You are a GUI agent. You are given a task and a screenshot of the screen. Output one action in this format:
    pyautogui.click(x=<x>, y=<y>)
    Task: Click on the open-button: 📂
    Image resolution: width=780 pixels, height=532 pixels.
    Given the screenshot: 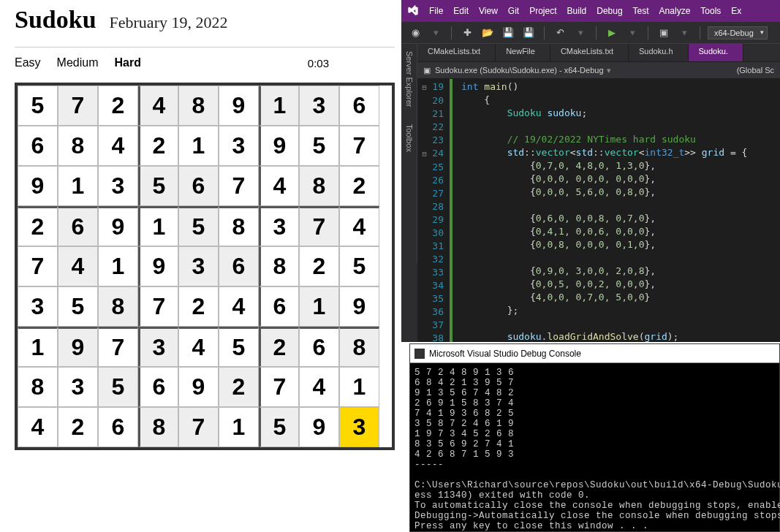 What is the action you would take?
    pyautogui.click(x=488, y=33)
    